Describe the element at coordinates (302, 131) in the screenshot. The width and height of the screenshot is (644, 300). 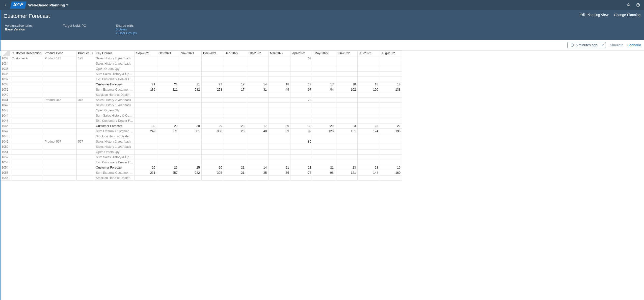
I see `cell-value: 99` at that location.